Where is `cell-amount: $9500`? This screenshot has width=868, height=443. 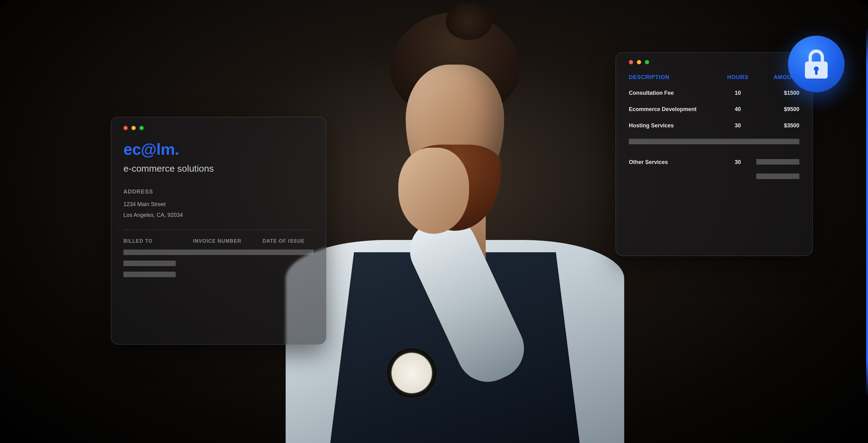 cell-amount: $9500 is located at coordinates (778, 109).